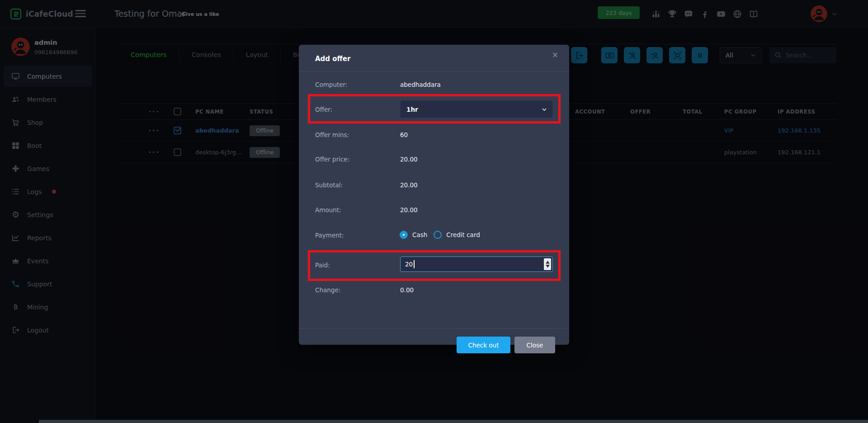 The width and height of the screenshot is (868, 423). Describe the element at coordinates (330, 235) in the screenshot. I see `payment-label: Payment:` at that location.